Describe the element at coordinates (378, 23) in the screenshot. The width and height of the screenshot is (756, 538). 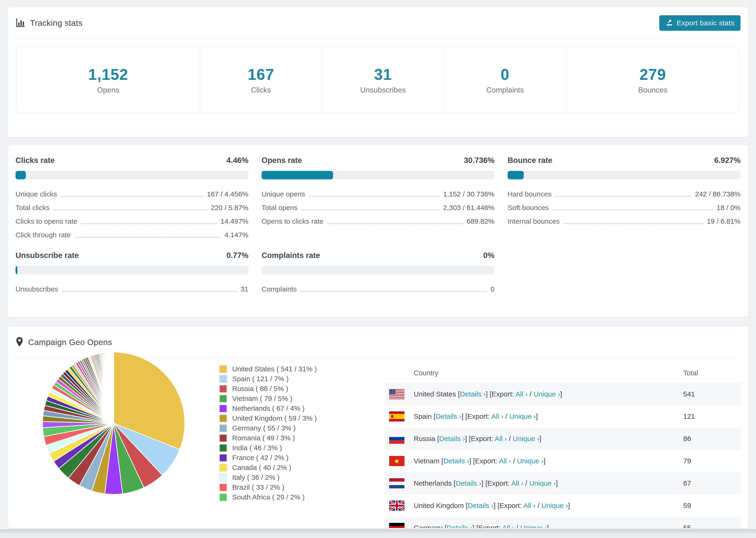
I see `tracking-stats-header: Tracking stats Export basic stats` at that location.